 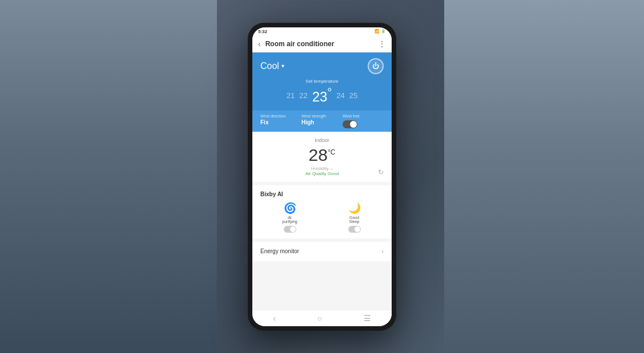 What do you see at coordinates (322, 121) in the screenshot?
I see `wind-strength-control: Wind strength High` at bounding box center [322, 121].